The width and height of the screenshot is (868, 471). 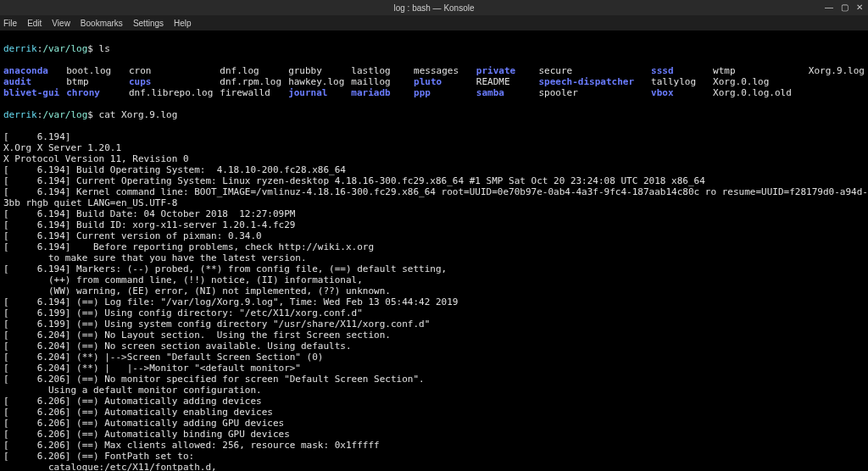 What do you see at coordinates (183, 24) in the screenshot?
I see `menu-help: Help` at bounding box center [183, 24].